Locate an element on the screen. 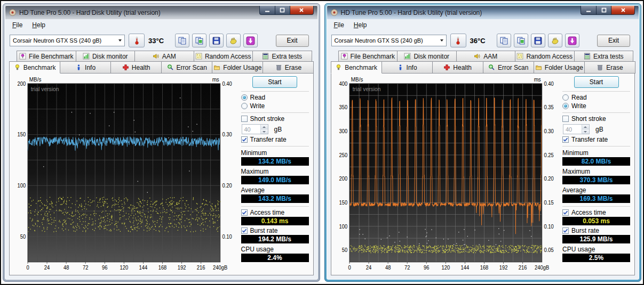 The width and height of the screenshot is (644, 285). drive-select-value: Corsair Neutron GTX SS (240 gB) is located at coordinates (379, 40).